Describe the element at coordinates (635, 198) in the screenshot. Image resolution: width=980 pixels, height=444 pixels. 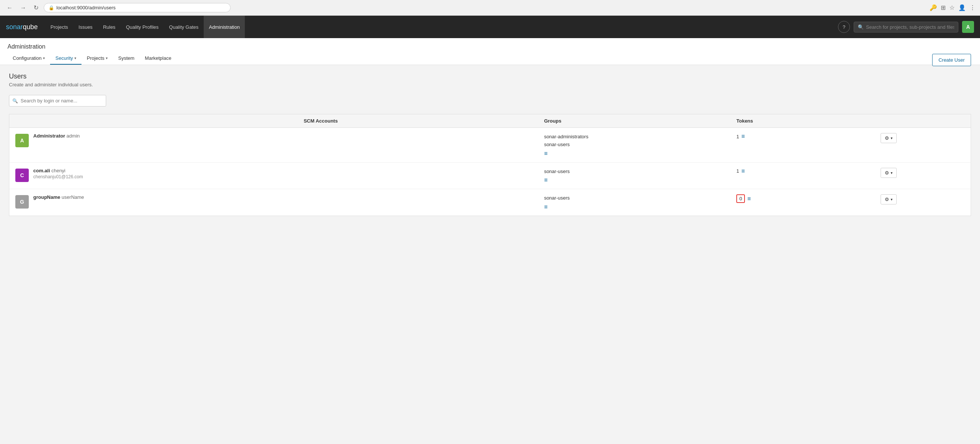
I see `group-line-groupname-1: sonar-users` at that location.